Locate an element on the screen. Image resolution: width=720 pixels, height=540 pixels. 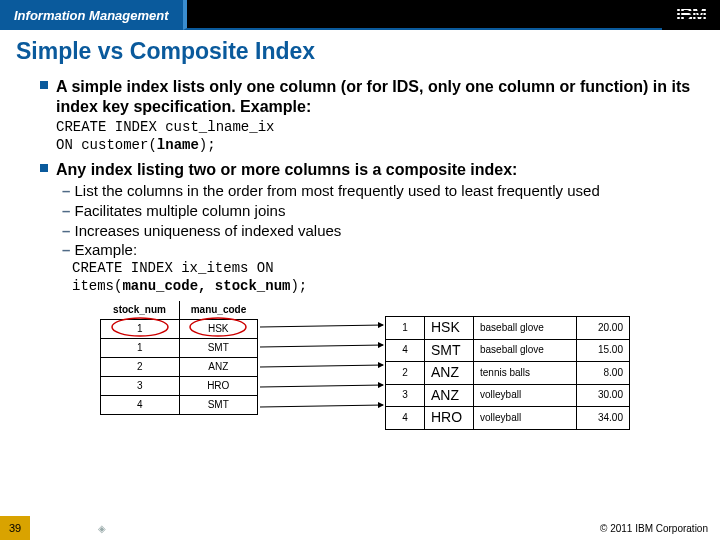
cell: 8.00 is located at coordinates (604, 374).